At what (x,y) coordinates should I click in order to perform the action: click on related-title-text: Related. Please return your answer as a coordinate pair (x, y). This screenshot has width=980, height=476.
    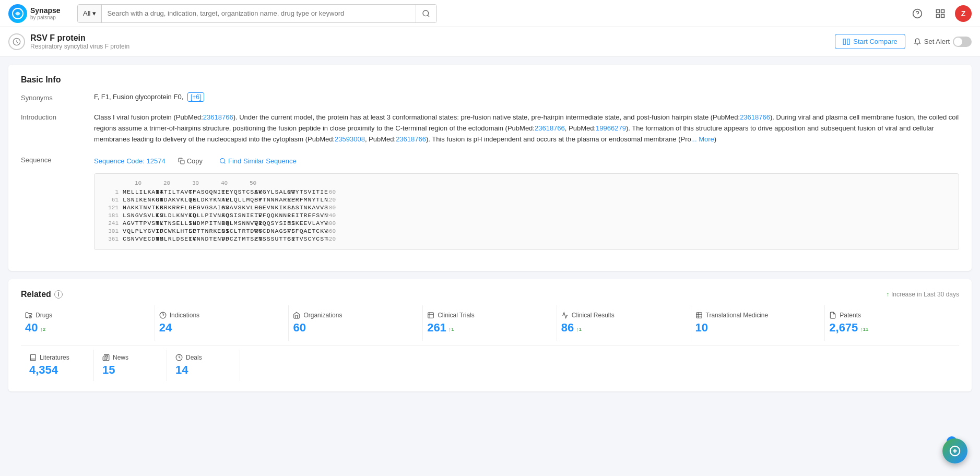
    Looking at the image, I should click on (36, 294).